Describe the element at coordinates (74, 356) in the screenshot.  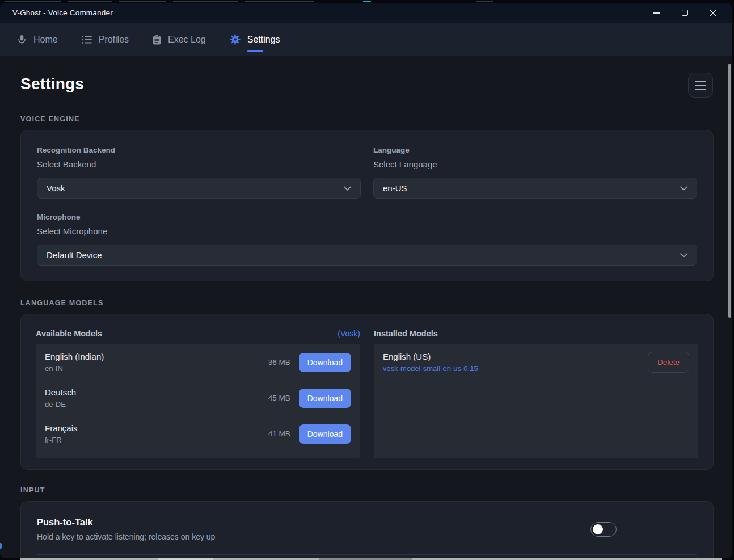
I see `model-name: English (Indian)` at that location.